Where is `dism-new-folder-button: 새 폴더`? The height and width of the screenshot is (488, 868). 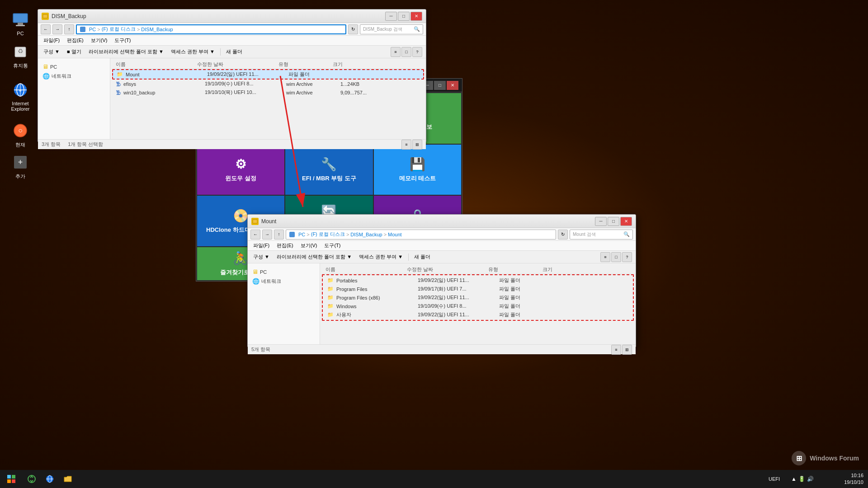 dism-new-folder-button: 새 폴더 is located at coordinates (234, 52).